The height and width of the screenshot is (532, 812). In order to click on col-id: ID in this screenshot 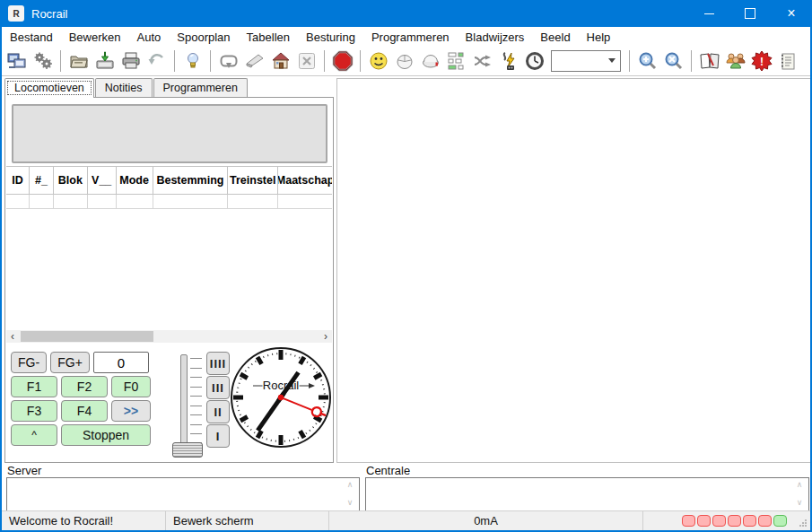, I will do `click(18, 180)`.